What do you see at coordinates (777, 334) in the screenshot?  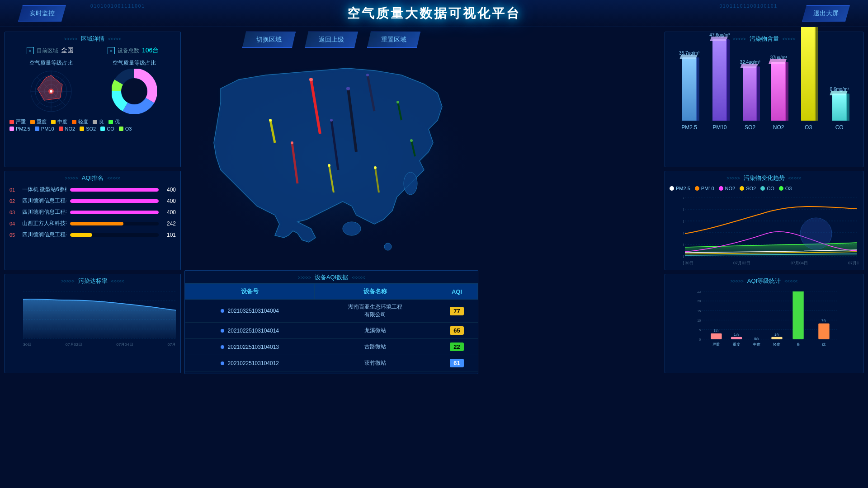 I see `svg-text: 1台` at bounding box center [777, 334].